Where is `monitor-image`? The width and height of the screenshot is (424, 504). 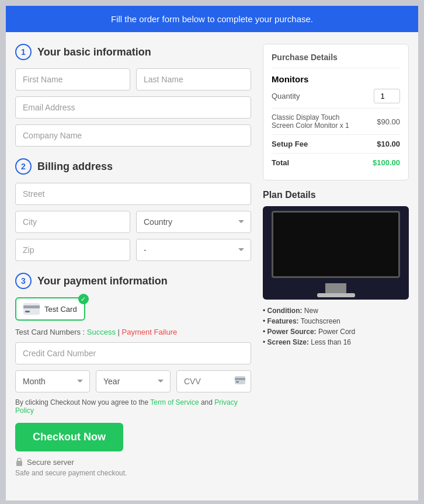
monitor-image is located at coordinates (336, 253).